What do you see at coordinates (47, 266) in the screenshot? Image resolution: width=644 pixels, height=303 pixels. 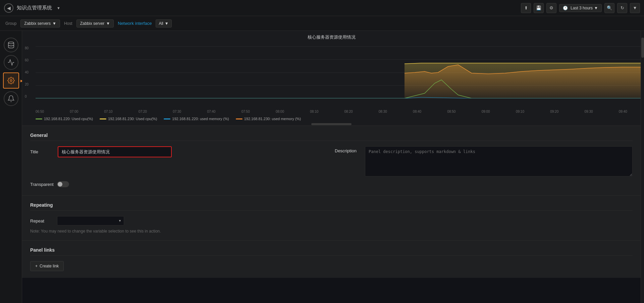 I see `create-link-button: + Create link` at bounding box center [47, 266].